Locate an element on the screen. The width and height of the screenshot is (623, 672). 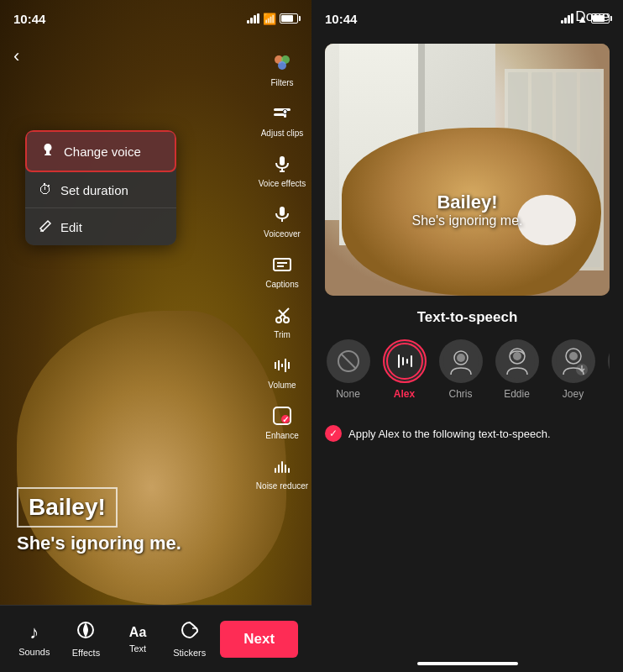
bottom-toolbar: ♪ Sounds Effects Aa Text Sticker is located at coordinates (156, 638).